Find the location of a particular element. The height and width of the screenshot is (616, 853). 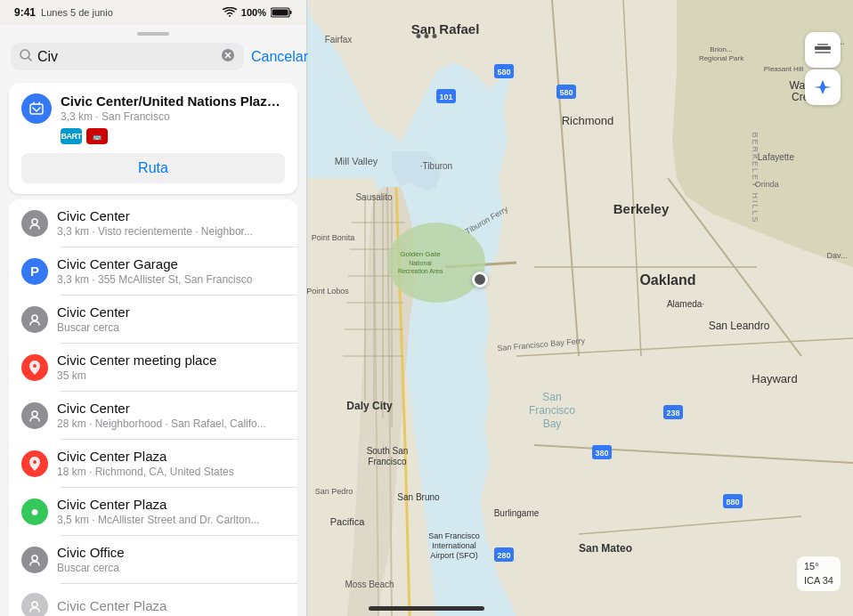

svg-text: International is located at coordinates (454, 546).